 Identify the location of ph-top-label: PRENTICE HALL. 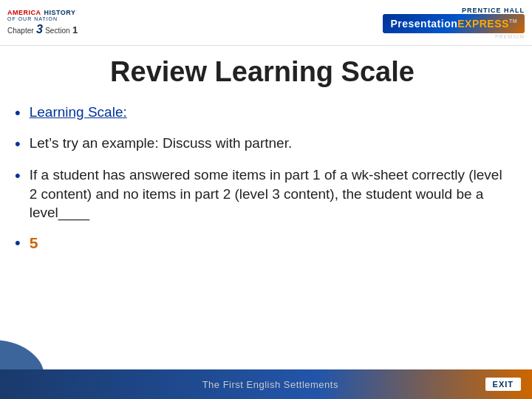
(494, 10).